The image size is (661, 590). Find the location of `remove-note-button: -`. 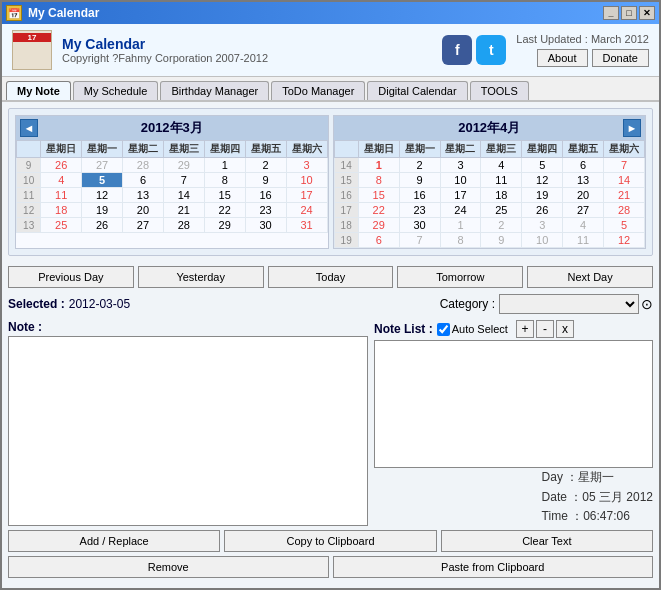

remove-note-button: - is located at coordinates (545, 329).